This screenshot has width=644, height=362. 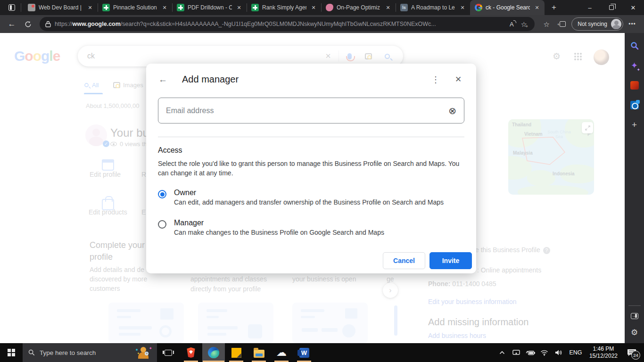 I want to click on role-option-manager: Manager Can make changes to the Business…, so click(x=271, y=227).